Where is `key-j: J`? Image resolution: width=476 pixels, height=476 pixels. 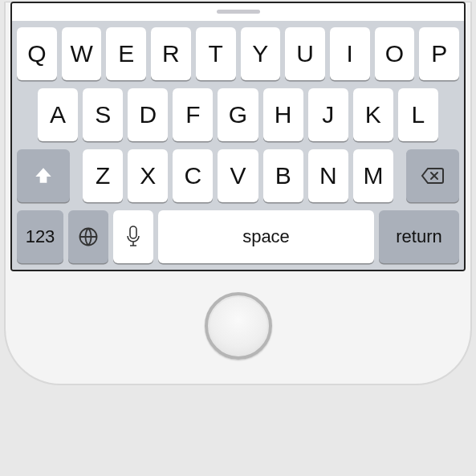 key-j: J is located at coordinates (328, 115).